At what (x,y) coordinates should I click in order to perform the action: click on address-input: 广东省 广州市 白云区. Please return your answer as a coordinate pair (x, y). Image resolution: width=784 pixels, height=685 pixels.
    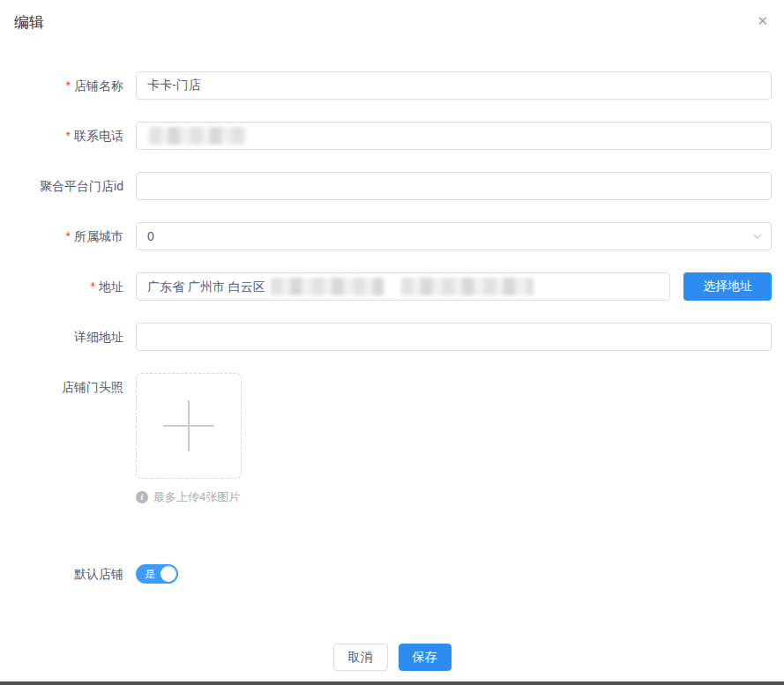
    Looking at the image, I should click on (403, 287).